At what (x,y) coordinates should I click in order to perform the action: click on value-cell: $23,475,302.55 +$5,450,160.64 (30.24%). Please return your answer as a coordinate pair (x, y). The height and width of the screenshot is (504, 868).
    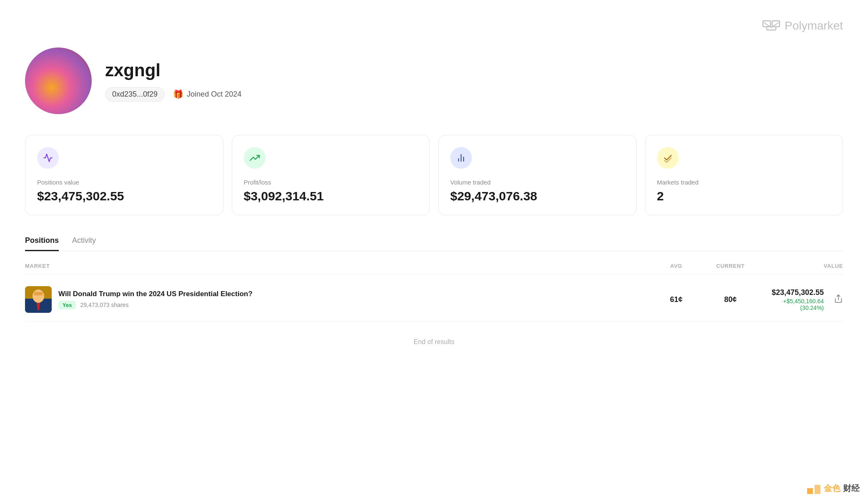
    Looking at the image, I should click on (792, 300).